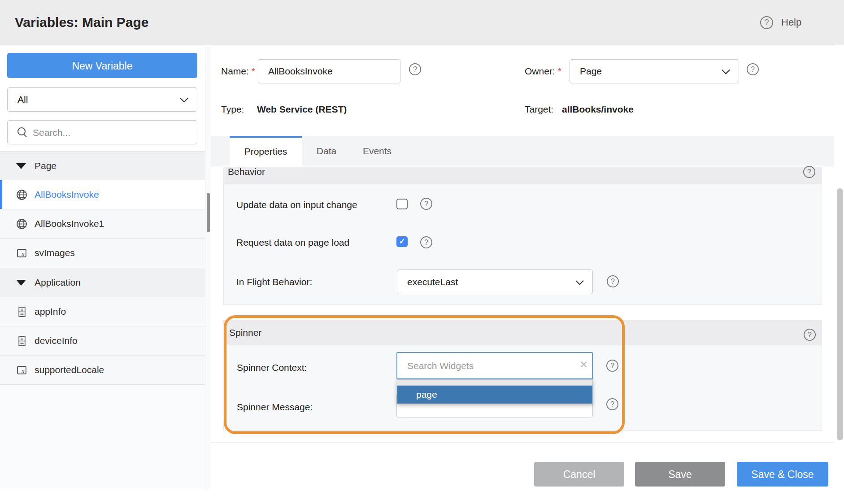  I want to click on behavior-help-icon: ?, so click(809, 172).